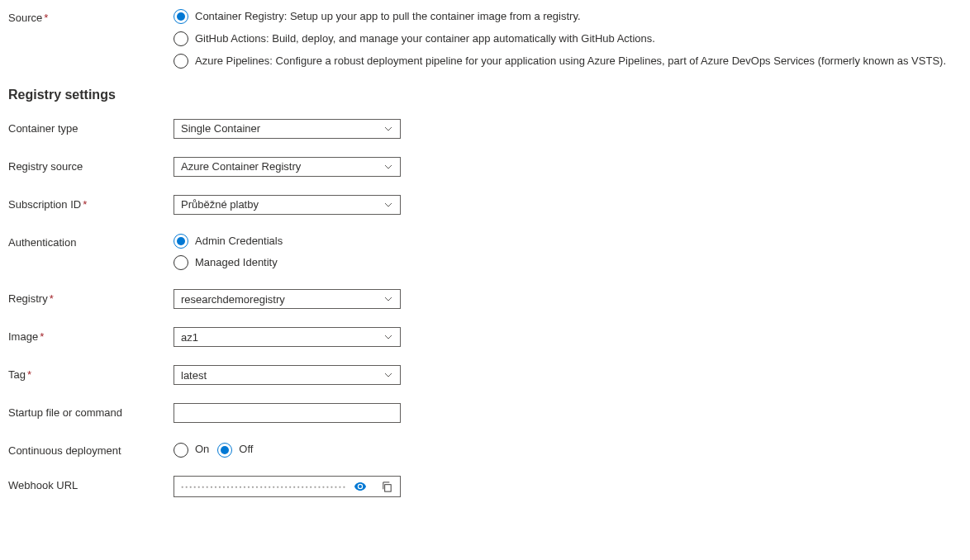  I want to click on cd-option-label-off: Off, so click(246, 449).